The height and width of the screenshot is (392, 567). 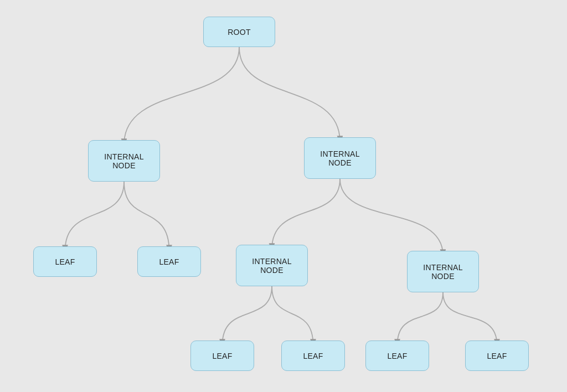 I want to click on node-int4: INTERNALNODE, so click(x=443, y=271).